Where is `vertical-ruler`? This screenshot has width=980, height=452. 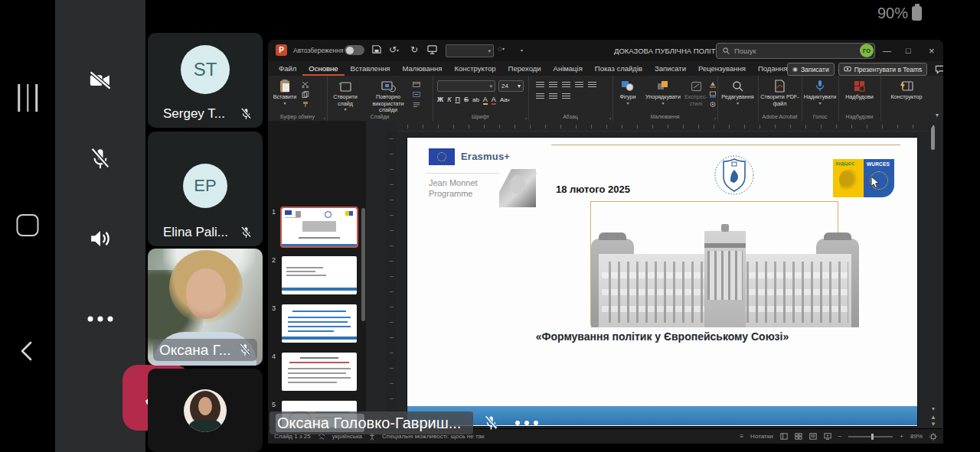
vertical-ruler is located at coordinates (390, 280).